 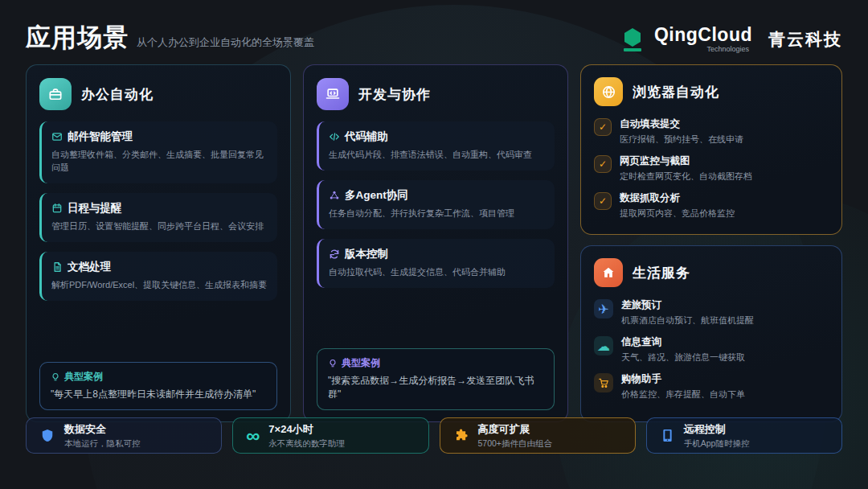 I want to click on feature-title: 网页监控与截图, so click(x=686, y=161).